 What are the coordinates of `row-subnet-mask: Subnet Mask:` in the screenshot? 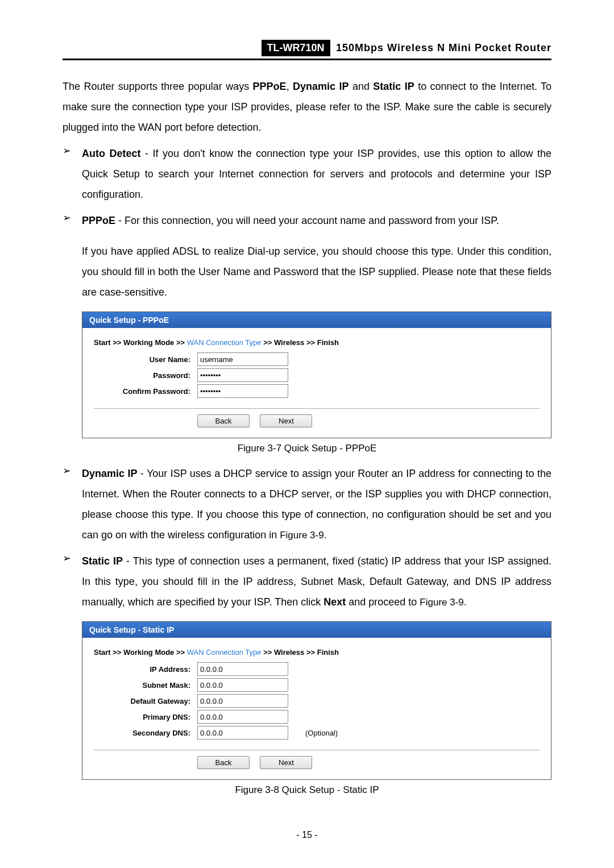 It's located at (317, 685).